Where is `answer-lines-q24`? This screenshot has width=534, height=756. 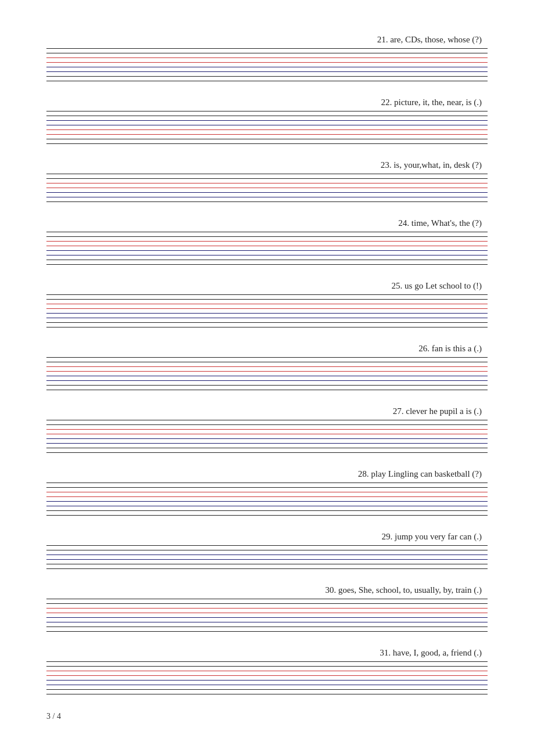 answer-lines-q24 is located at coordinates (267, 249).